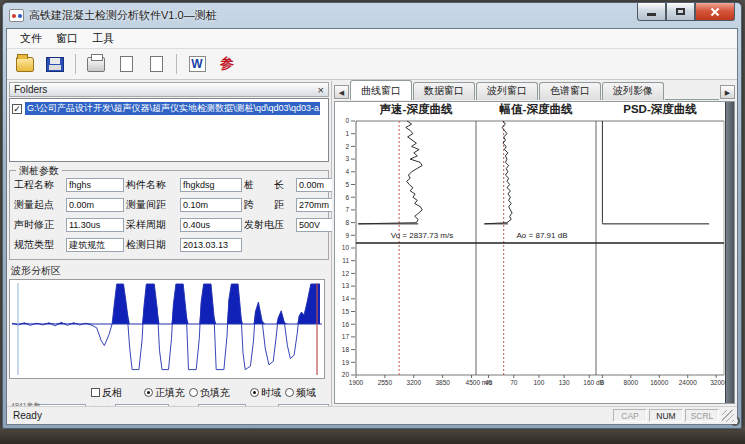  What do you see at coordinates (39, 245) in the screenshot?
I see `param-label-9: 规范类型` at bounding box center [39, 245].